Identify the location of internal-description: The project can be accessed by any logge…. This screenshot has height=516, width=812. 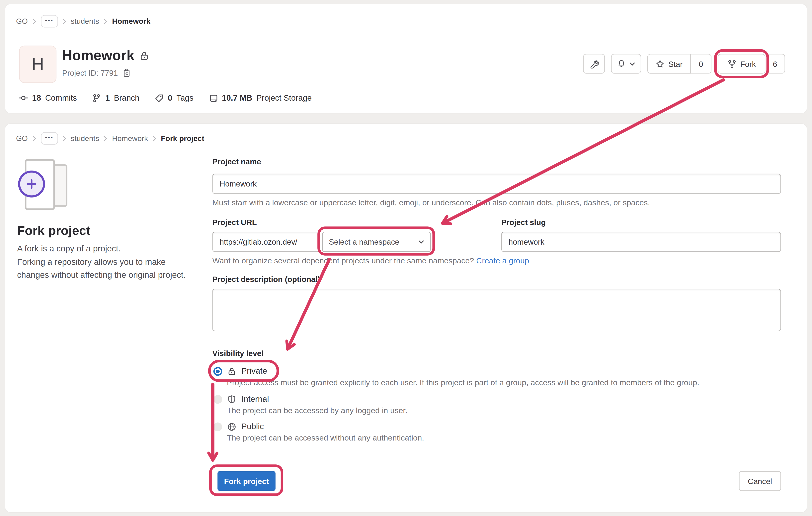
(317, 410).